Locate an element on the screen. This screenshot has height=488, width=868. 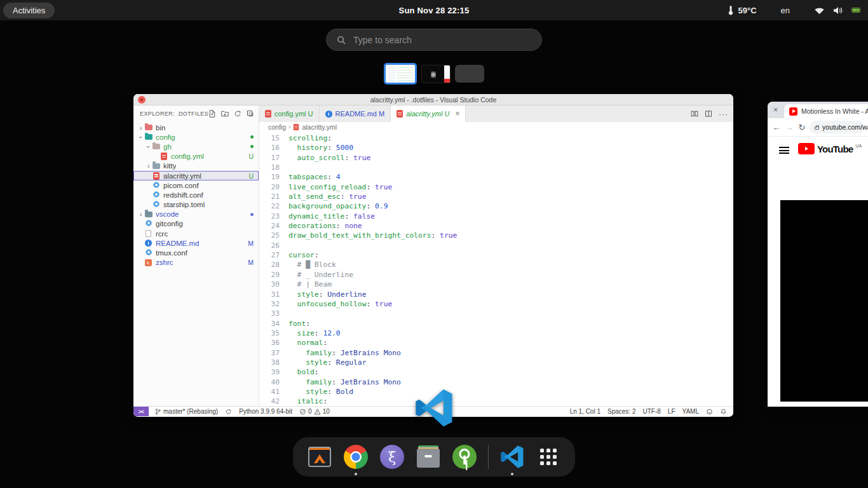
tree-item-gh: ›gh is located at coordinates (196, 146).